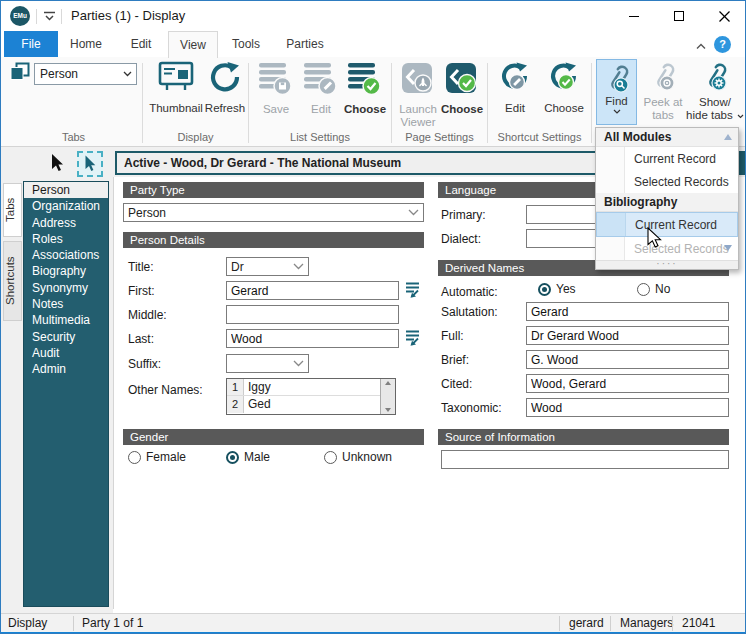 This screenshot has width=746, height=634. Describe the element at coordinates (470, 292) in the screenshot. I see `automatic-label: Automatic:` at that location.